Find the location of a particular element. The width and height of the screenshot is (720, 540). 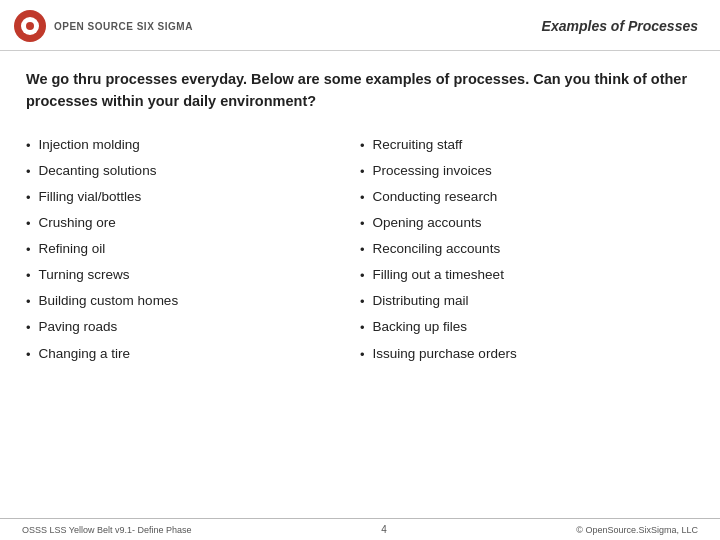

logo-inner is located at coordinates (30, 26).